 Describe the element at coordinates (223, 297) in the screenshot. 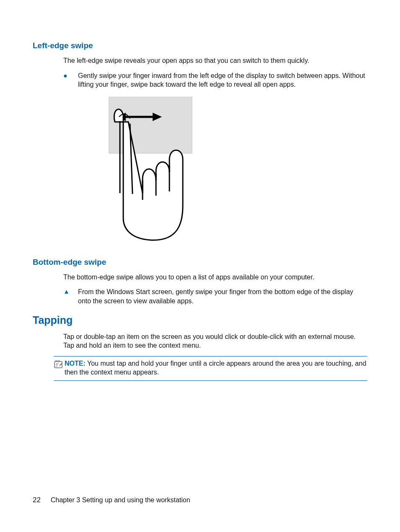

I see `bullet-text: From the Windows Start screen, gently sw…` at that location.